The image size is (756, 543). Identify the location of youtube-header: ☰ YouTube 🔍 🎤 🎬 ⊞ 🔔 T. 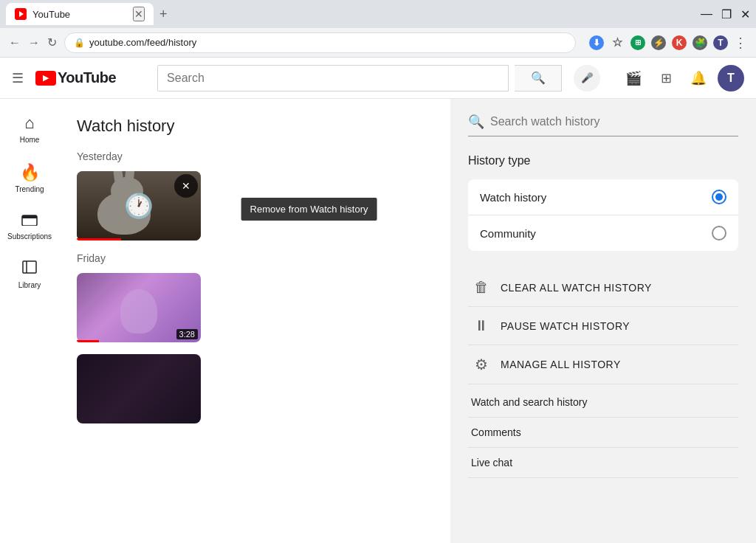
(378, 78).